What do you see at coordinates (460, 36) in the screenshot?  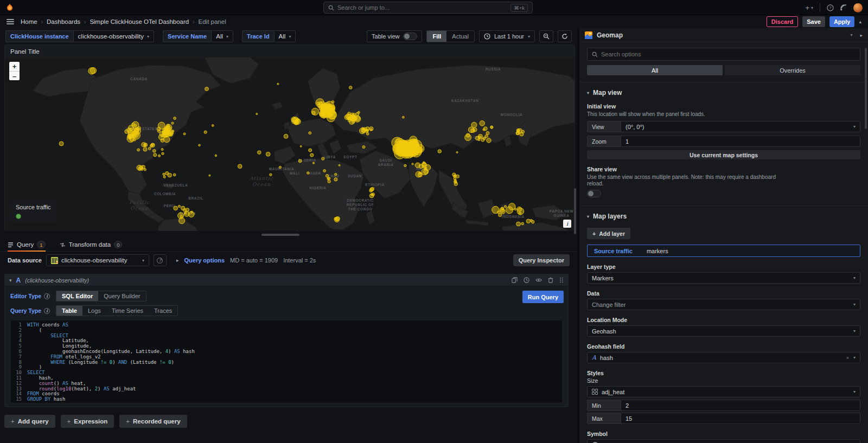 I see `actual-option: Actual` at bounding box center [460, 36].